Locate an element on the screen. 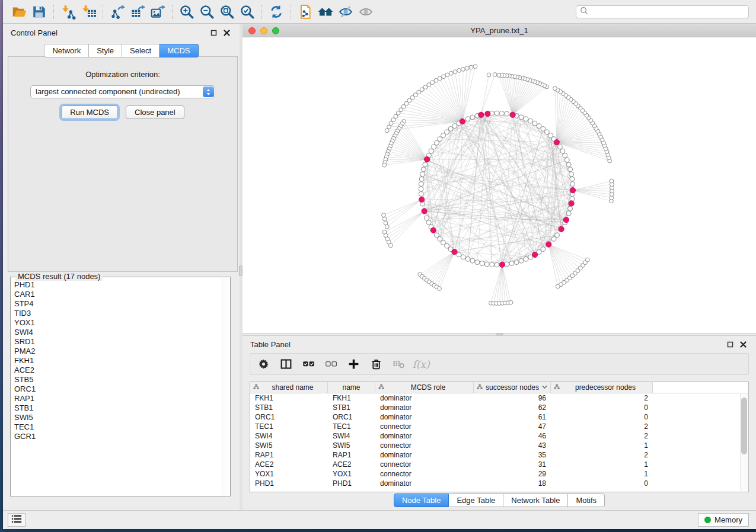  search-input is located at coordinates (669, 12).